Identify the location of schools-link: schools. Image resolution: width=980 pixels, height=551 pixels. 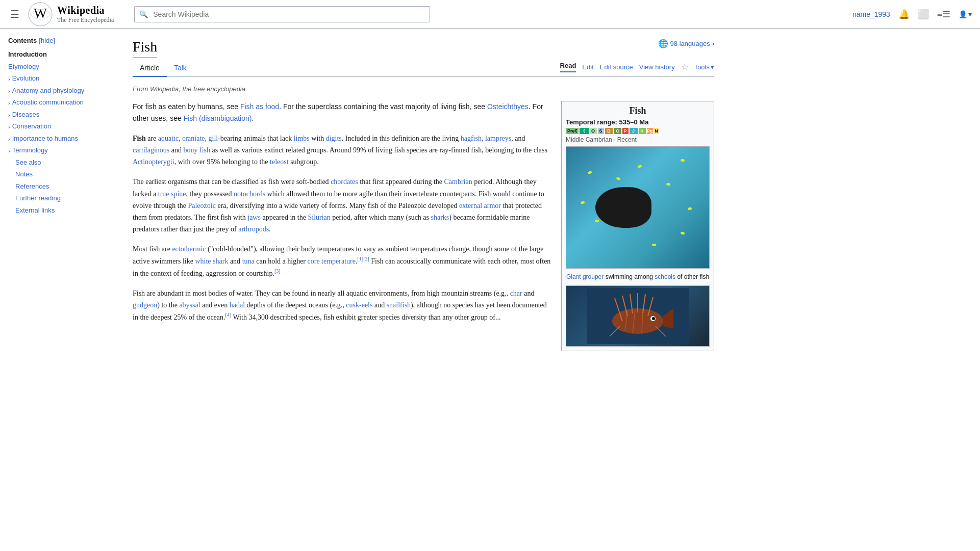
(665, 277).